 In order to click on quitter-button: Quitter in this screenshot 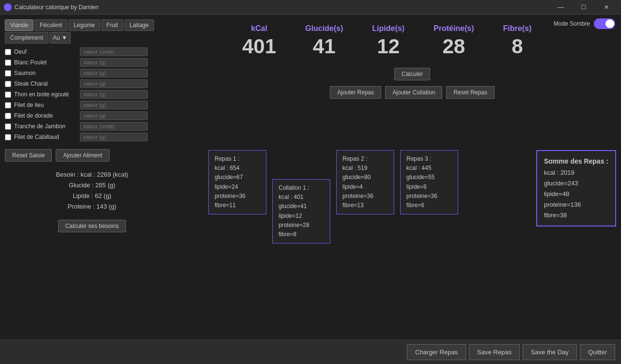, I will do `click(598, 352)`.